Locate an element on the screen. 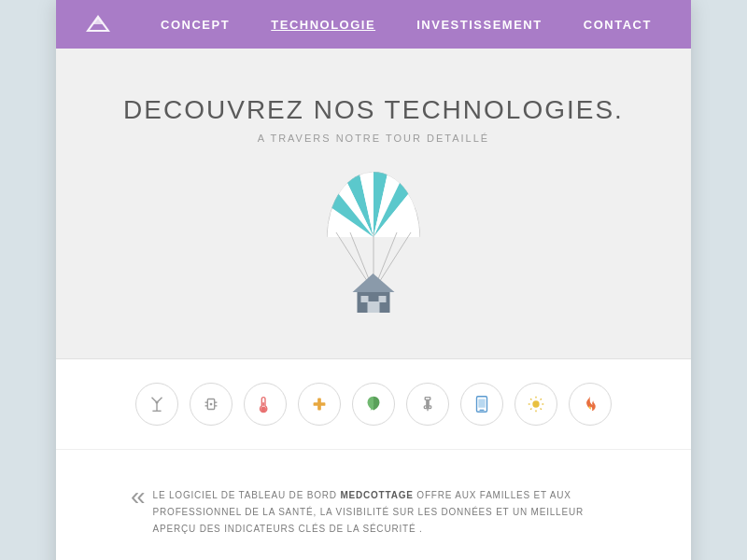 This screenshot has width=747, height=560. antenna-icon-circle is located at coordinates (157, 404).